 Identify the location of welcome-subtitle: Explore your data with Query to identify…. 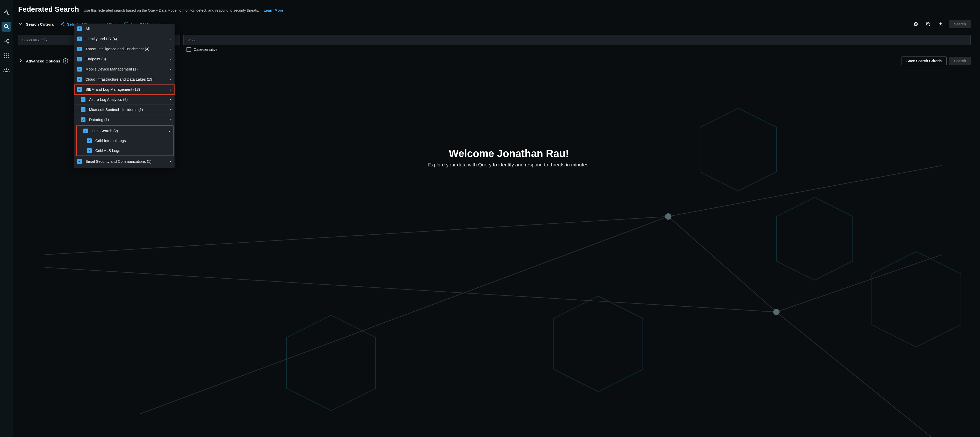
(509, 165).